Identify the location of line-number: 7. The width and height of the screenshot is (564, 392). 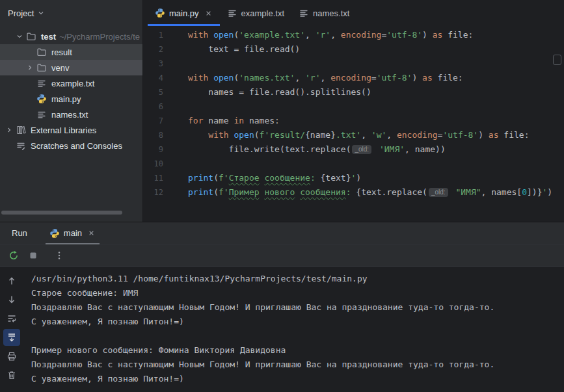
(155, 121).